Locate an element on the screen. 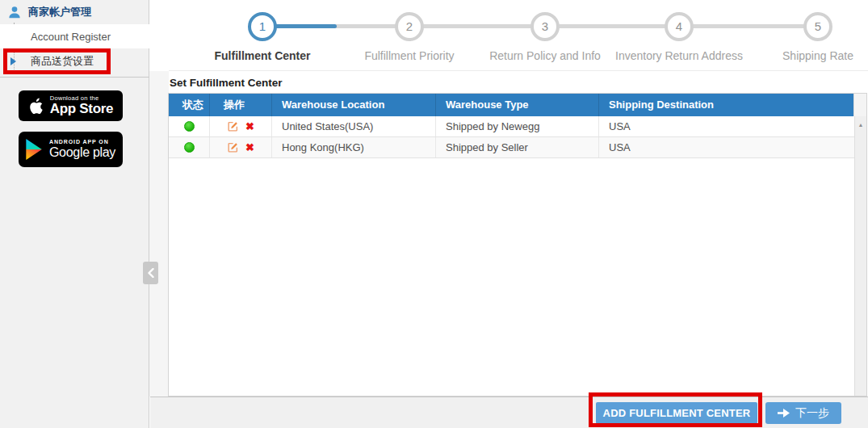 The width and height of the screenshot is (868, 428). caret-right-icon is located at coordinates (13, 61).